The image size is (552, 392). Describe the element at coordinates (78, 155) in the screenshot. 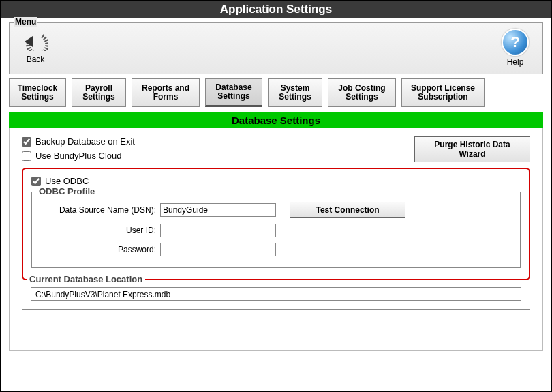

I see `use-cloud-label: Use BundyPlus Cloud` at that location.